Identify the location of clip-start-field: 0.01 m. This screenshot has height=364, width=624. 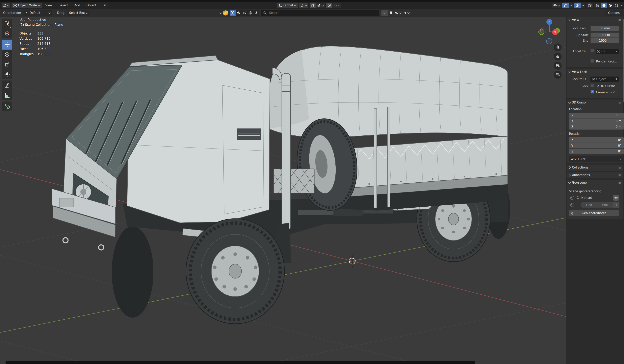
(605, 35).